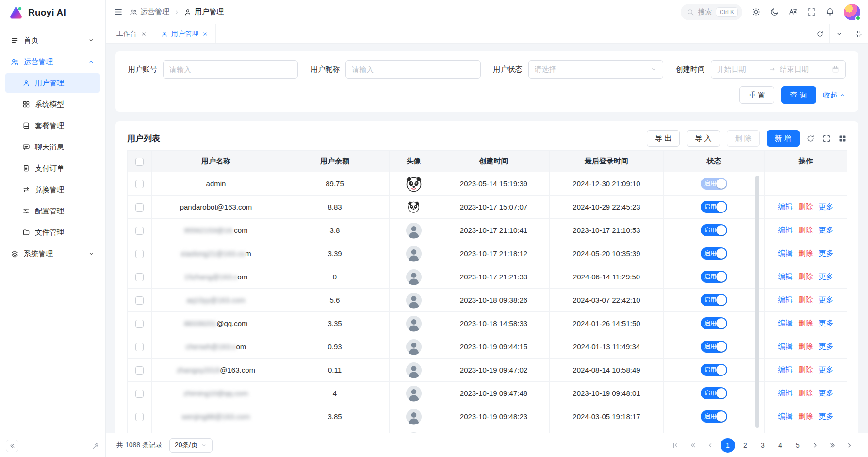 The image size is (868, 457). What do you see at coordinates (793, 12) in the screenshot?
I see `translate-button` at bounding box center [793, 12].